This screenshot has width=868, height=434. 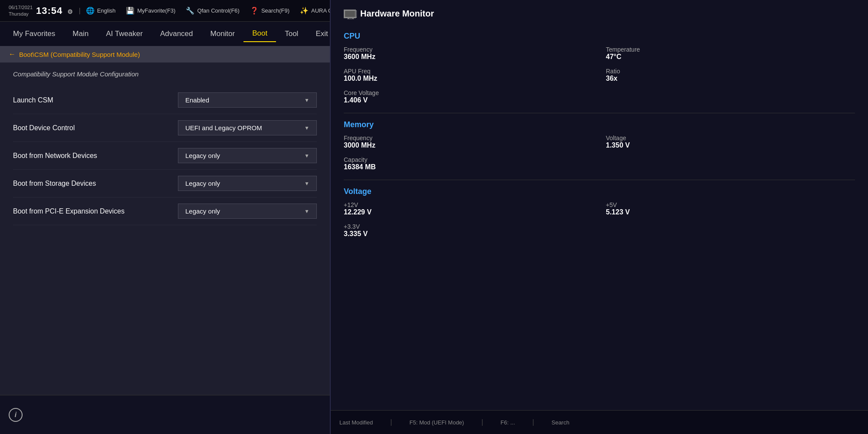 What do you see at coordinates (270, 10) in the screenshot?
I see `search-button: ❓ Search(F9)` at bounding box center [270, 10].